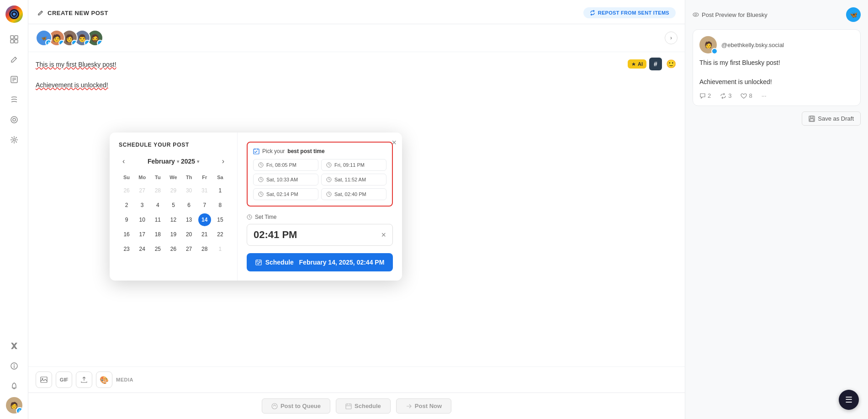 The width and height of the screenshot is (868, 419). What do you see at coordinates (158, 234) in the screenshot?
I see `cal-day-18: 18` at bounding box center [158, 234].